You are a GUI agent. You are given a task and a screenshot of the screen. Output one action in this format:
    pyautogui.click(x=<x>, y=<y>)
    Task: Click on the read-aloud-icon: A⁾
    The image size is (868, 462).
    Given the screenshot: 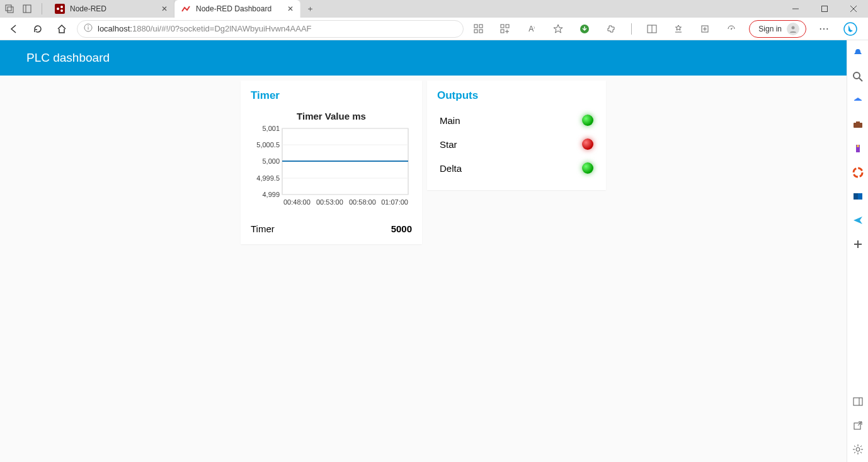 What is the action you would take?
    pyautogui.click(x=532, y=29)
    